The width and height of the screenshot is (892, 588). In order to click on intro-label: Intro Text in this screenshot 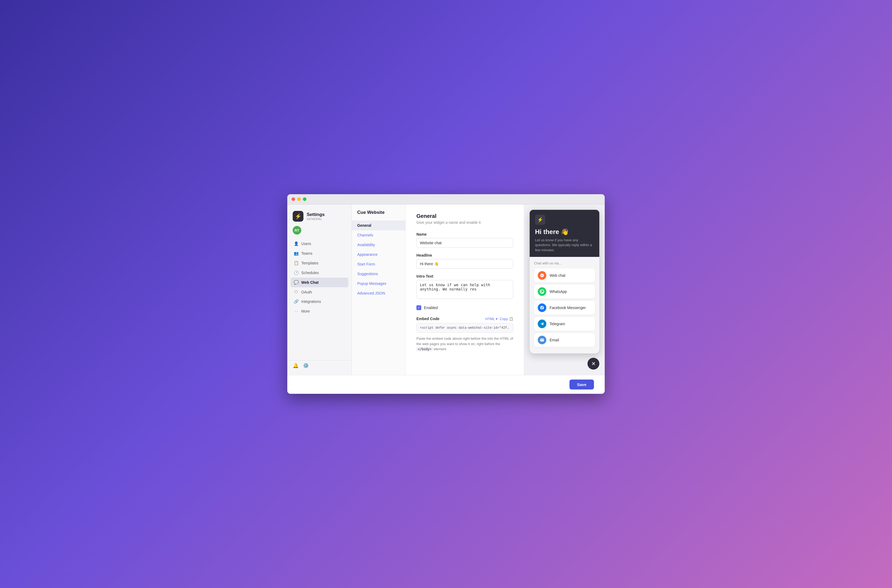, I will do `click(465, 276)`.